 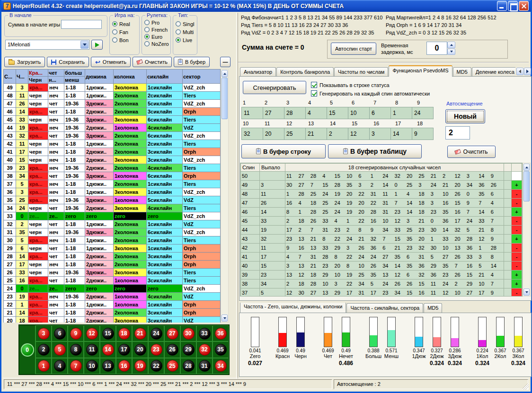 I want to click on spins-row: 421191613332932636621233230101336128-, so click(x=381, y=248).